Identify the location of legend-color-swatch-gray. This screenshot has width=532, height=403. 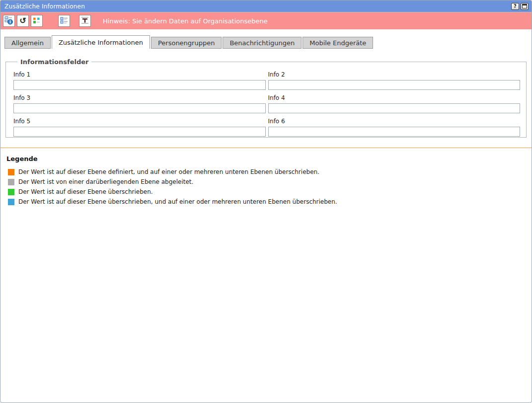
(11, 182).